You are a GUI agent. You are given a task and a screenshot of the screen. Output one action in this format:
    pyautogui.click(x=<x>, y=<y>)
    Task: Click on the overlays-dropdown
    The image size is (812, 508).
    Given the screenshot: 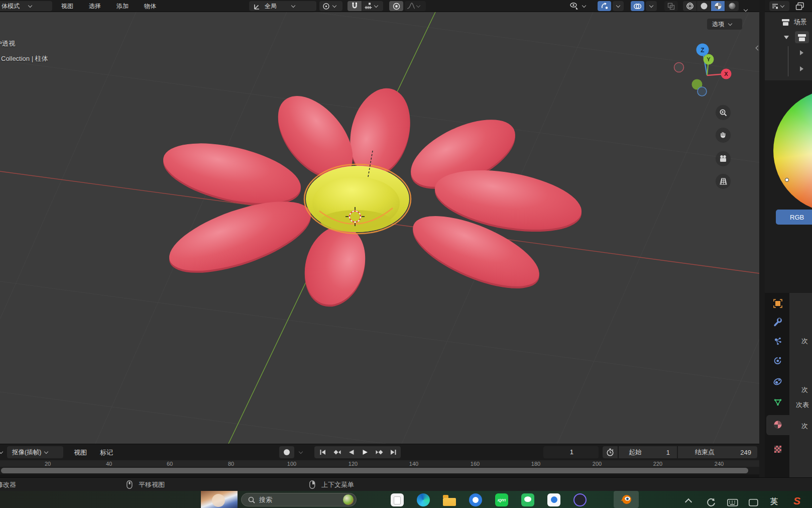 What is the action you would take?
    pyautogui.click(x=651, y=6)
    